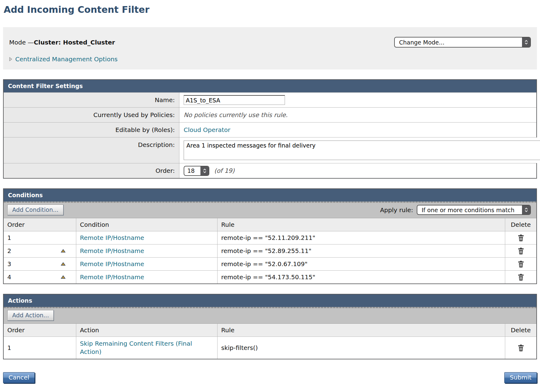 This screenshot has height=392, width=540. I want to click on mode-text: Mode —Cluster: Hosted_Cluster, so click(62, 42).